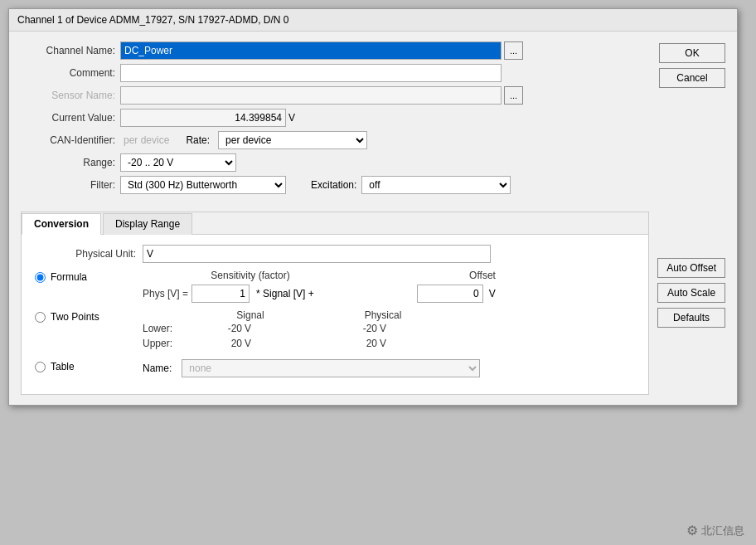  I want to click on upper-physical-unit: V, so click(388, 343).